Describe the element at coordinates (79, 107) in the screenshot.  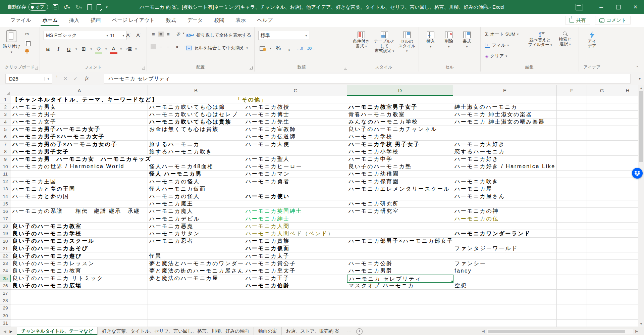
I see `cell-A2: ハーモニカ男女` at that location.